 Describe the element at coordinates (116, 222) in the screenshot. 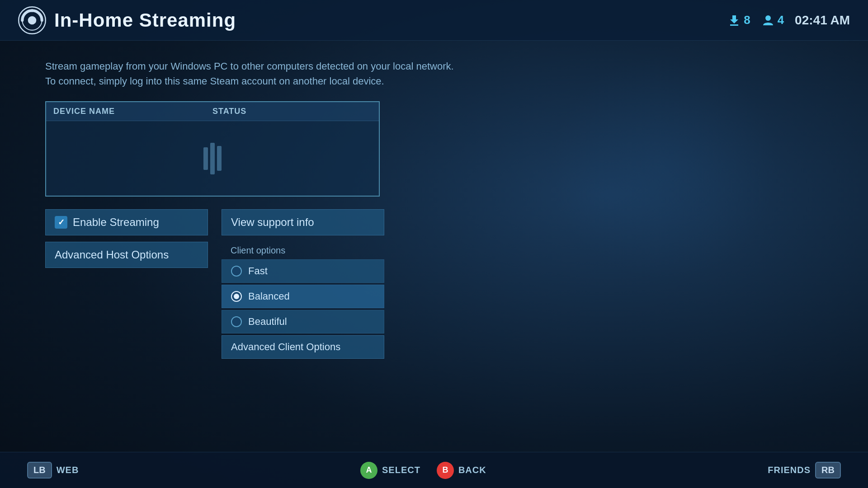

I see `enable-streaming-label: Enable Streaming` at that location.